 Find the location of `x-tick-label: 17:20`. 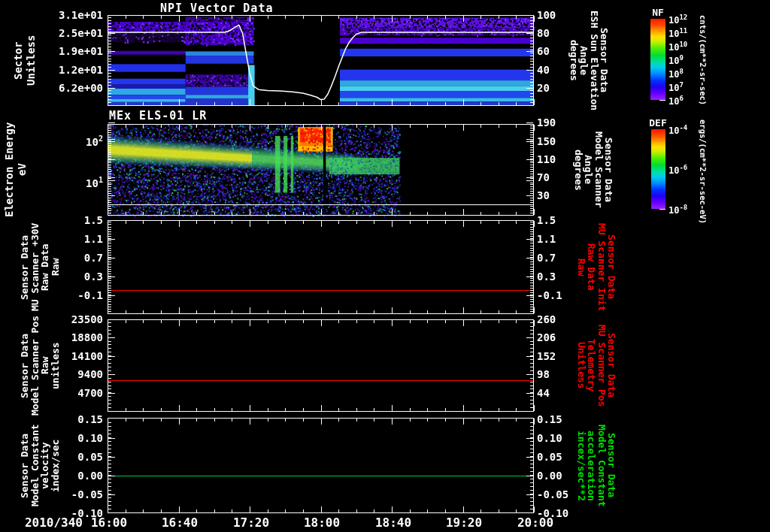

x-tick-label: 17:20 is located at coordinates (251, 523).